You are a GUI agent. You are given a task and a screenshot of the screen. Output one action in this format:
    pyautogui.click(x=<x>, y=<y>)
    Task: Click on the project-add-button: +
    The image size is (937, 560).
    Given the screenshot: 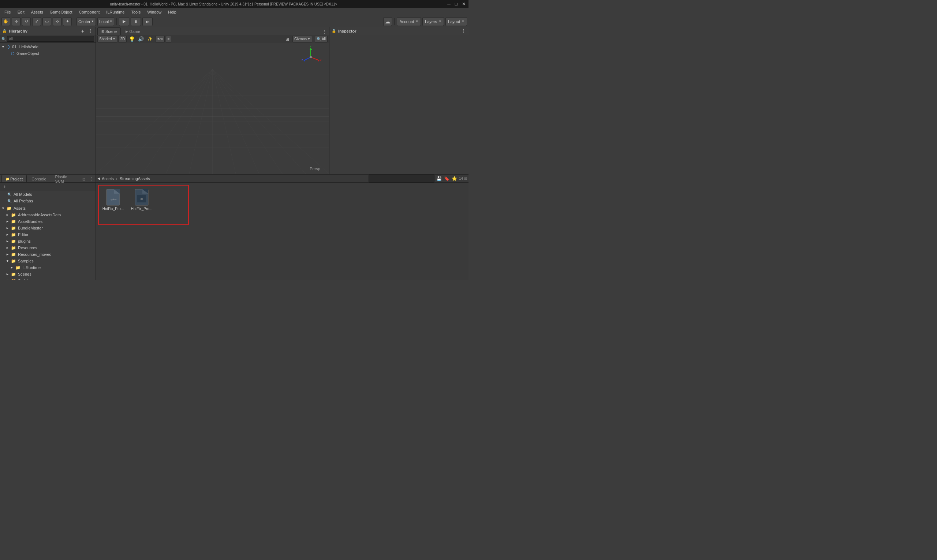 What is the action you would take?
    pyautogui.click(x=5, y=186)
    